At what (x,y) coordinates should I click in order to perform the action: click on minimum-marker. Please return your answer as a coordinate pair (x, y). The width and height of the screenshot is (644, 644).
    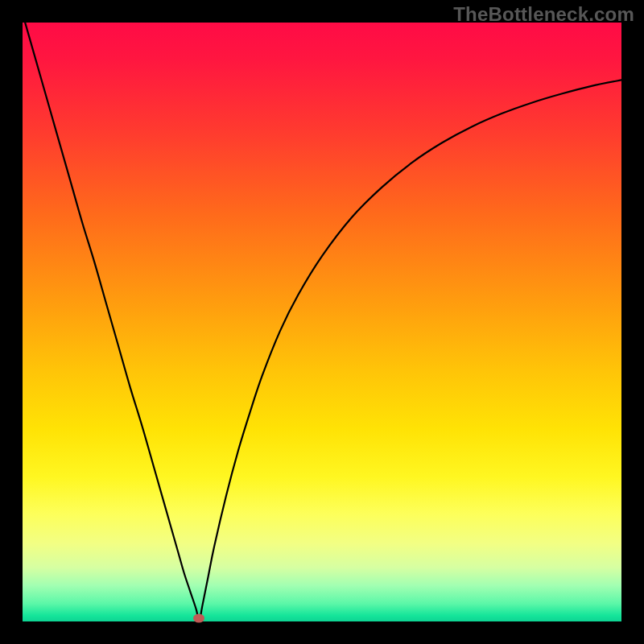
    Looking at the image, I should click on (199, 618).